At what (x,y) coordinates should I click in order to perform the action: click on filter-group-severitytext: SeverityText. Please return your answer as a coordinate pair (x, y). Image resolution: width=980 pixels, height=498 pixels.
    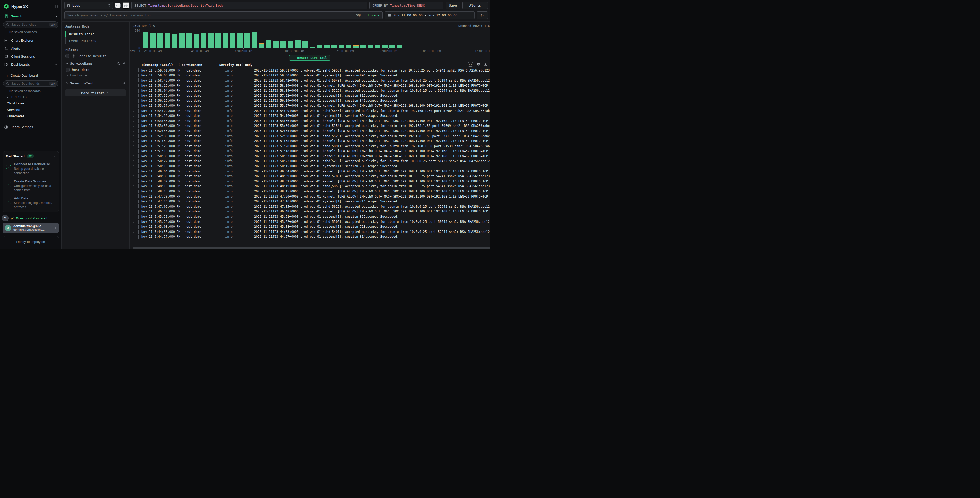
    Looking at the image, I should click on (95, 83).